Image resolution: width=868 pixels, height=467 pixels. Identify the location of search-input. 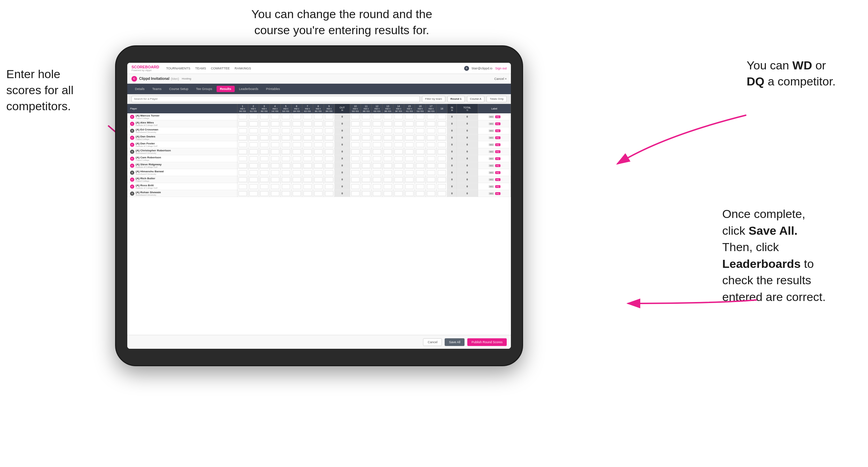
(276, 99).